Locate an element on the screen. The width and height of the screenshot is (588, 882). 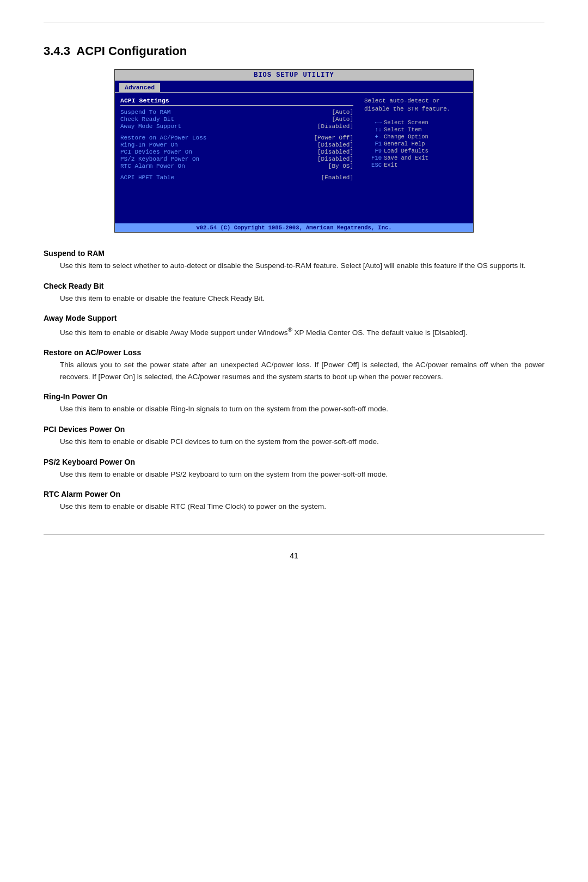
doc-section-suspend-to-ram: Suspend to RAM Use this item to select w… is located at coordinates (294, 260).